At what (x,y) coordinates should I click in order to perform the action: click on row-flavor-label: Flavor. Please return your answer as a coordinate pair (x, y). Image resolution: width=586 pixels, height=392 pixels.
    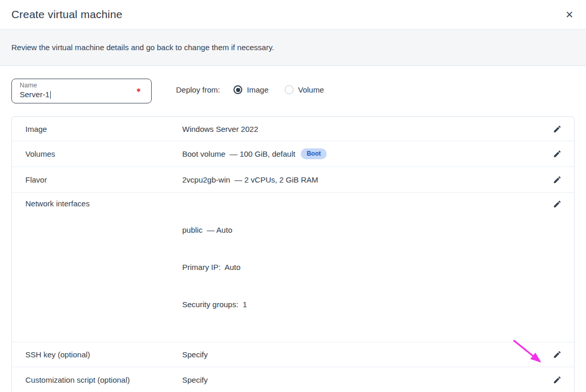
    Looking at the image, I should click on (104, 180).